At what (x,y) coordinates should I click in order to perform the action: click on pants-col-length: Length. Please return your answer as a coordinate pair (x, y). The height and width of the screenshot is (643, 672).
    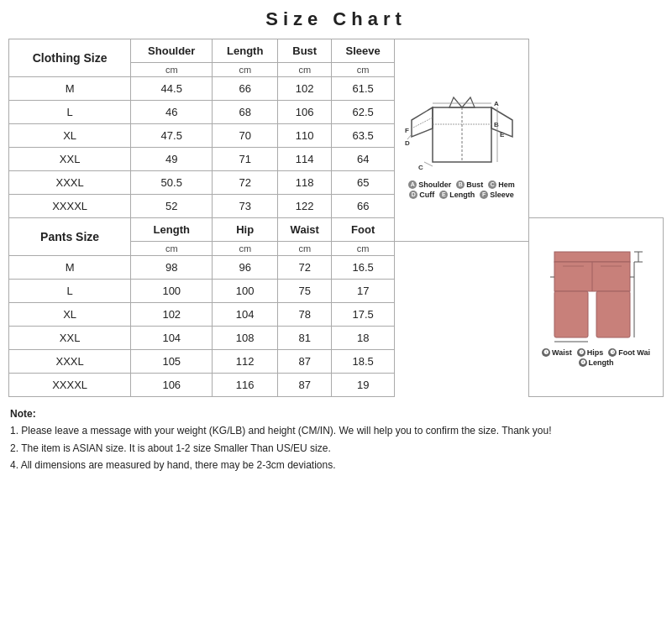
    Looking at the image, I should click on (171, 230).